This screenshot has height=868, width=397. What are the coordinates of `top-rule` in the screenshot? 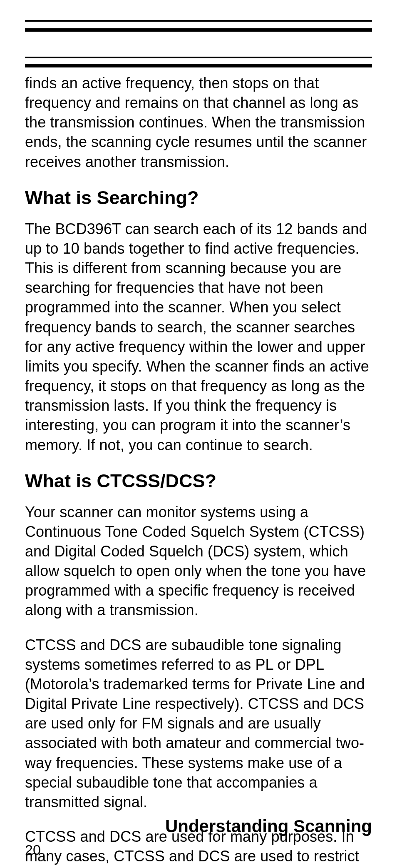 It's located at (198, 26).